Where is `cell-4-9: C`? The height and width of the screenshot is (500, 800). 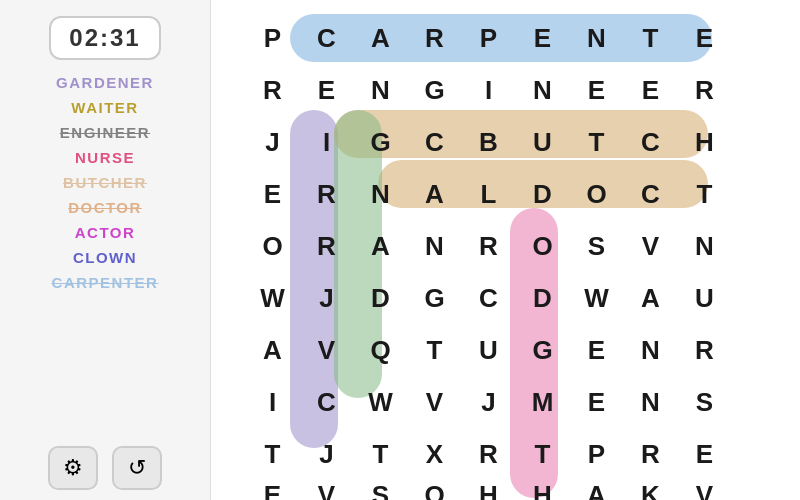
cell-4-9: C is located at coordinates (489, 298).